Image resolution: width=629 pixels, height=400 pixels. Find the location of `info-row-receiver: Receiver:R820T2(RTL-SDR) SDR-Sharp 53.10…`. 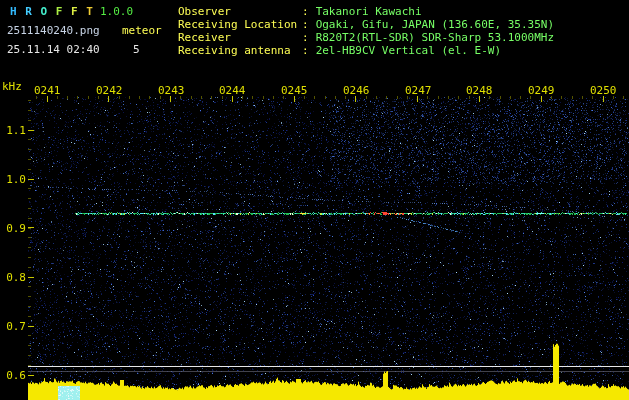

info-row-receiver: Receiver:R820T2(RTL-SDR) SDR-Sharp 53.10… is located at coordinates (366, 38).